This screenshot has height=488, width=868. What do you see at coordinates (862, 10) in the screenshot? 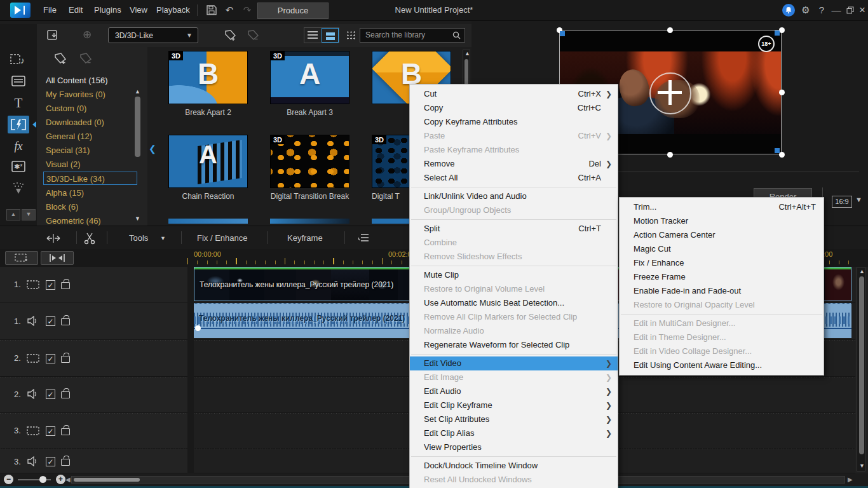
I see `close-icon: ×` at bounding box center [862, 10].